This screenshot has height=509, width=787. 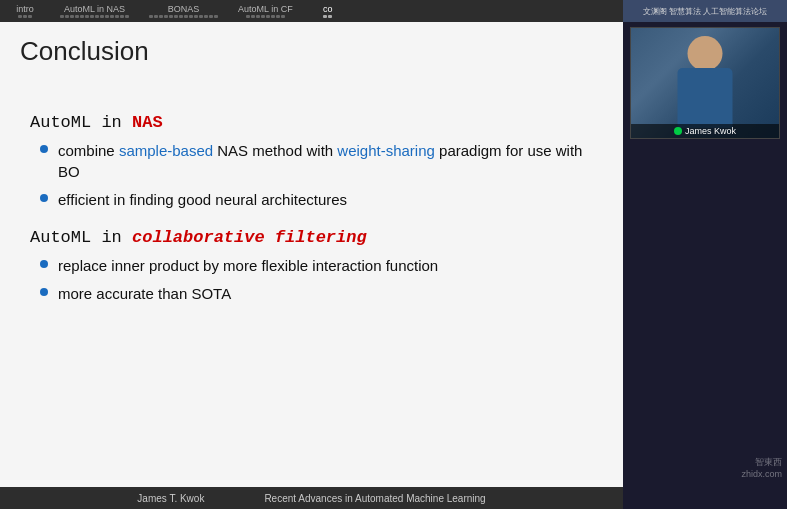 What do you see at coordinates (312, 122) in the screenshot?
I see `section-nas-heading: AutoML in NAS` at bounding box center [312, 122].